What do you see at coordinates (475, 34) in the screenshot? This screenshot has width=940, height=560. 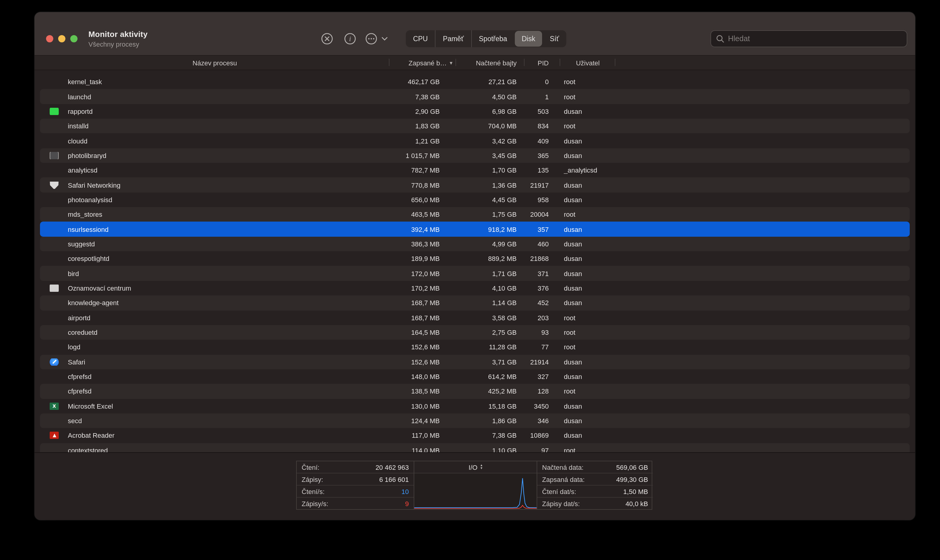 I see `toolbar: Monitor aktivity Všechny procesy i` at bounding box center [475, 34].